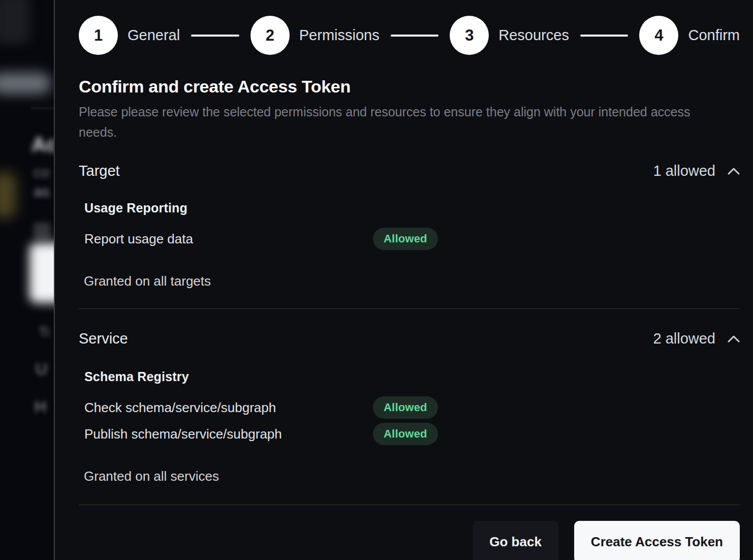 The image size is (753, 560). What do you see at coordinates (42, 231) in the screenshot?
I see `blurred-icon` at bounding box center [42, 231].